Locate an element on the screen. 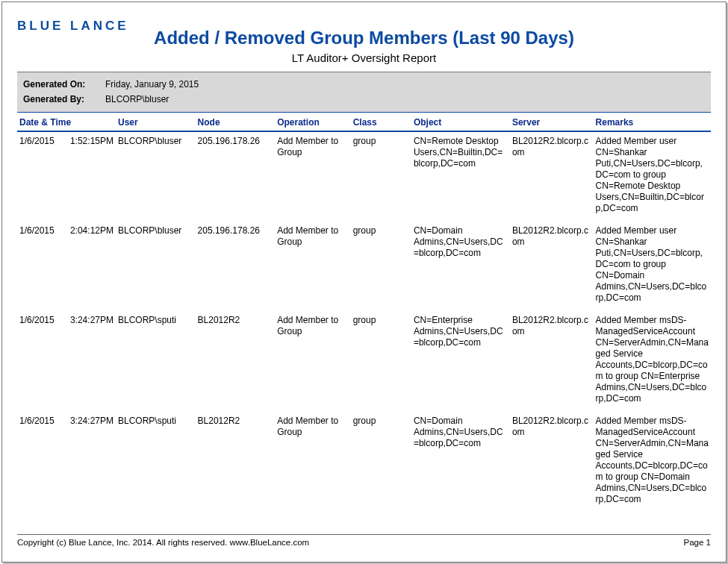 The width and height of the screenshot is (728, 564). cell-datetime: 1/6/2015 2:04:12PM is located at coordinates (66, 266).